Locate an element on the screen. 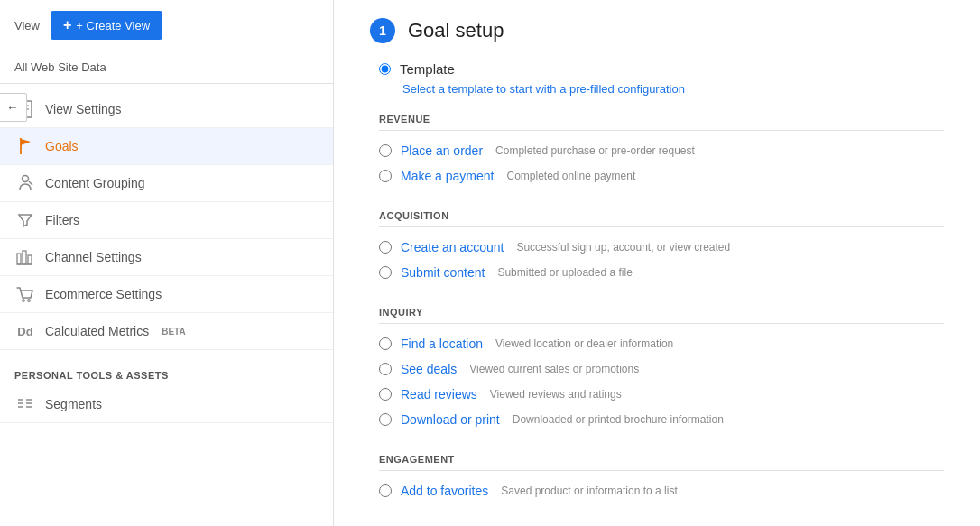 Image resolution: width=980 pixels, height=526 pixels. sidebar-item-channel-settings: Channel Settings is located at coordinates (166, 258).